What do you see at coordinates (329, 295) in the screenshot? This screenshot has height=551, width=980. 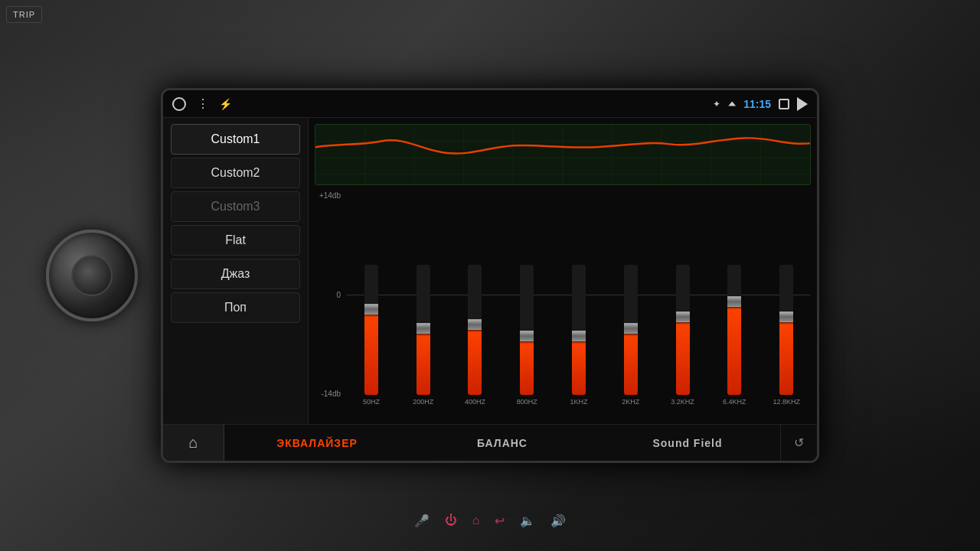 I see `db-zero-label: 0` at bounding box center [329, 295].